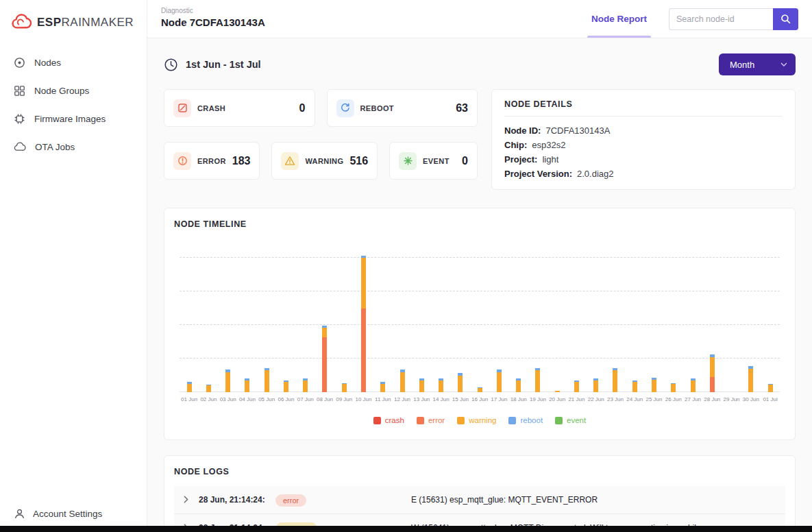 This screenshot has width=812, height=532. Describe the element at coordinates (785, 19) in the screenshot. I see `search-button` at that location.